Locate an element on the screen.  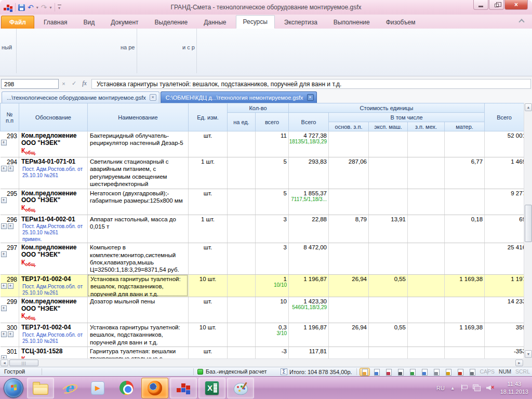
language-indicator: RU is located at coordinates (441, 388).